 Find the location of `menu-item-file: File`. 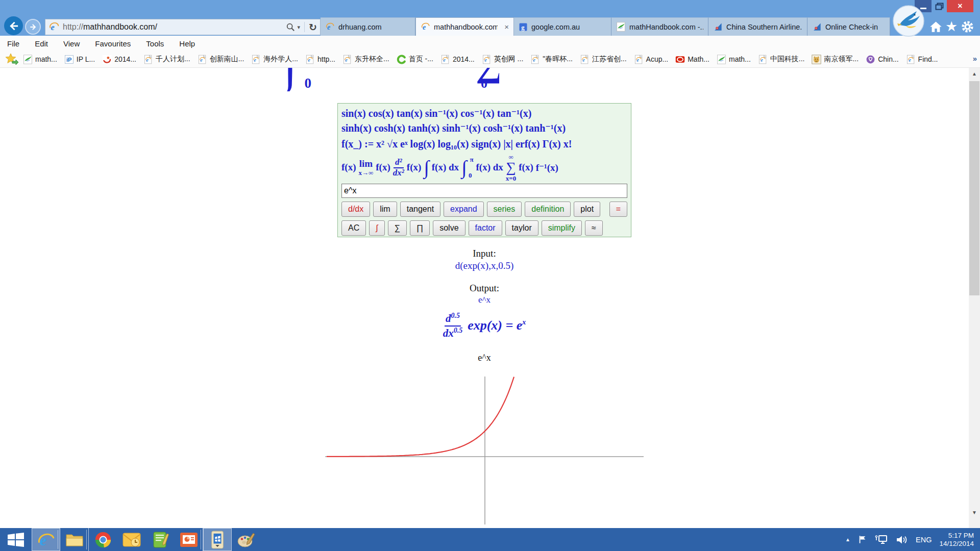

menu-item-file: File is located at coordinates (13, 44).